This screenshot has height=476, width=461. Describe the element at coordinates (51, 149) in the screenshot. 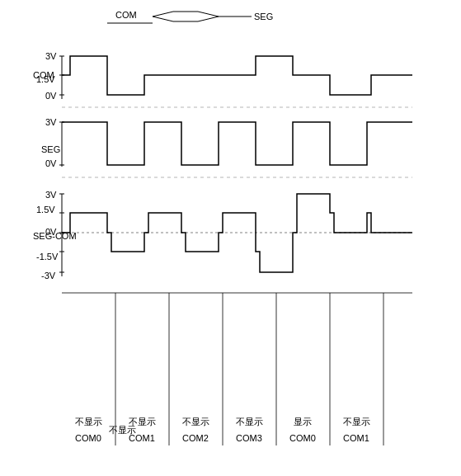

I see `seg-signal-label: SEG` at that location.